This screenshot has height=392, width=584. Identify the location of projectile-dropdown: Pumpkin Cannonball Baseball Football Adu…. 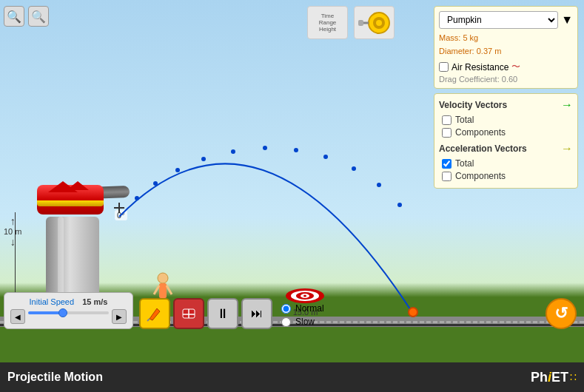
(499, 20).